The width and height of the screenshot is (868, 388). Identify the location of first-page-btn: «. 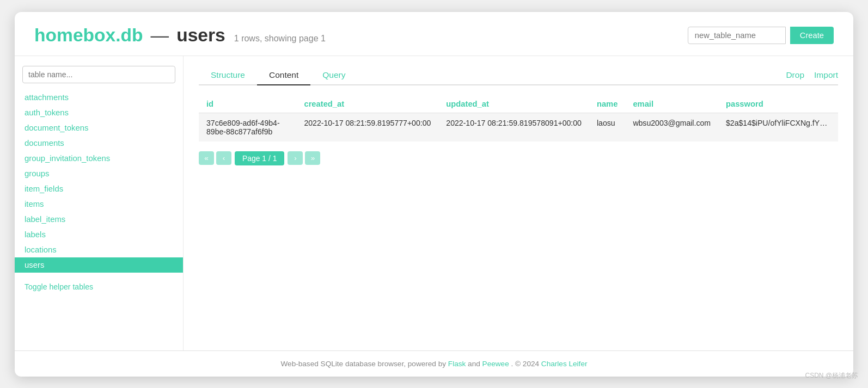
(206, 158).